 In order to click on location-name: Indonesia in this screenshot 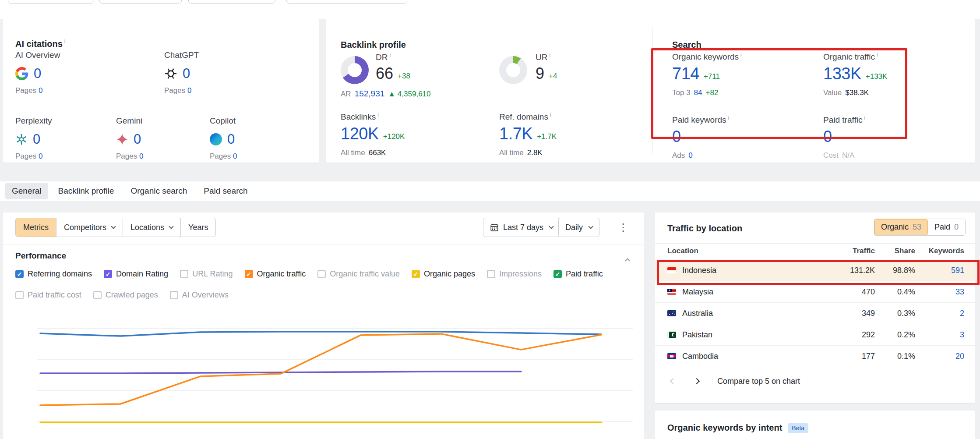, I will do `click(699, 271)`.